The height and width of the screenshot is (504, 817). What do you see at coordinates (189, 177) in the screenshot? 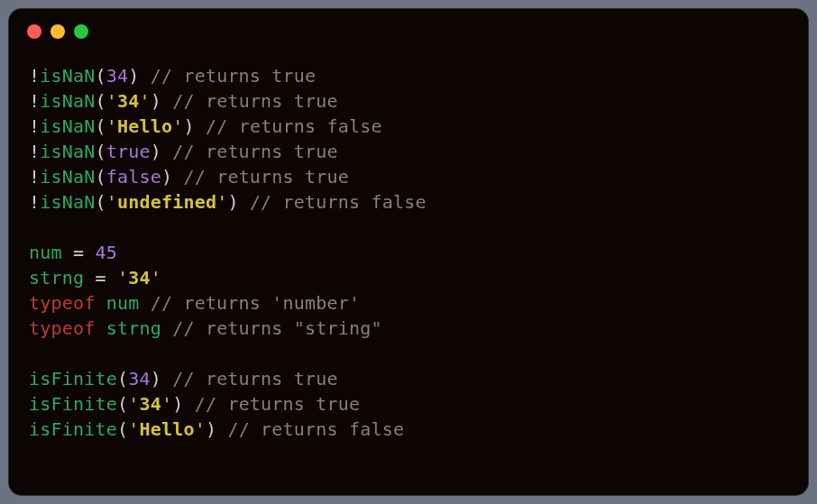
I see `code-line: !isNaN(false) // returns true` at bounding box center [189, 177].